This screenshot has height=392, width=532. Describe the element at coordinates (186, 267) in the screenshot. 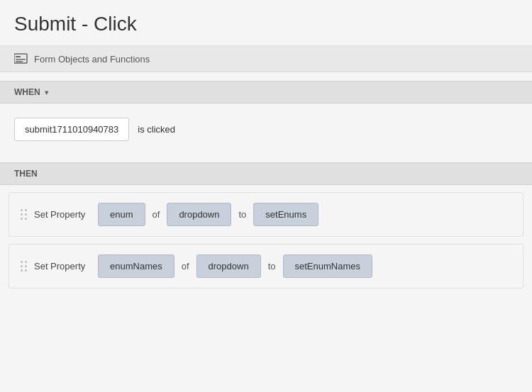

I see `of-text-2: of` at that location.